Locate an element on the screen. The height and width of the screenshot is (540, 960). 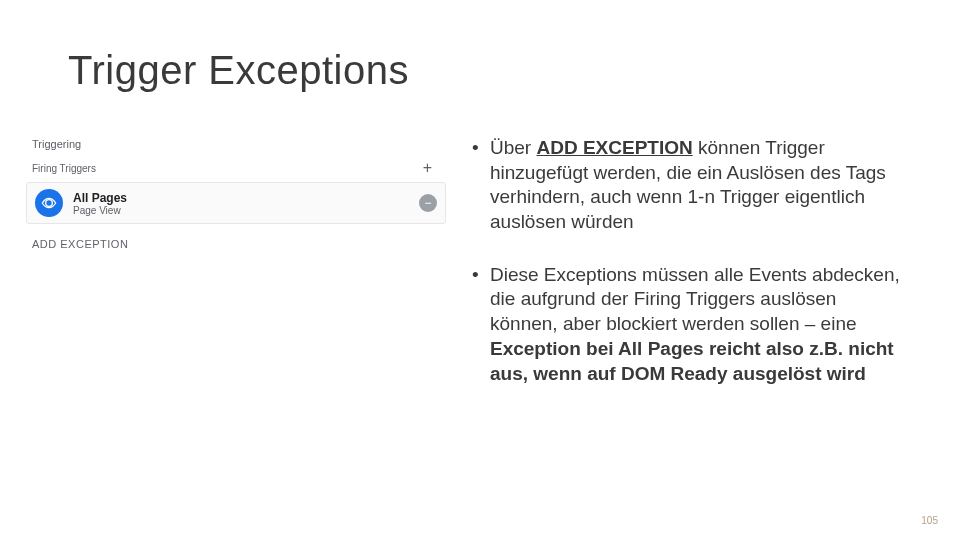
remove-trigger-icon: − is located at coordinates (428, 203).